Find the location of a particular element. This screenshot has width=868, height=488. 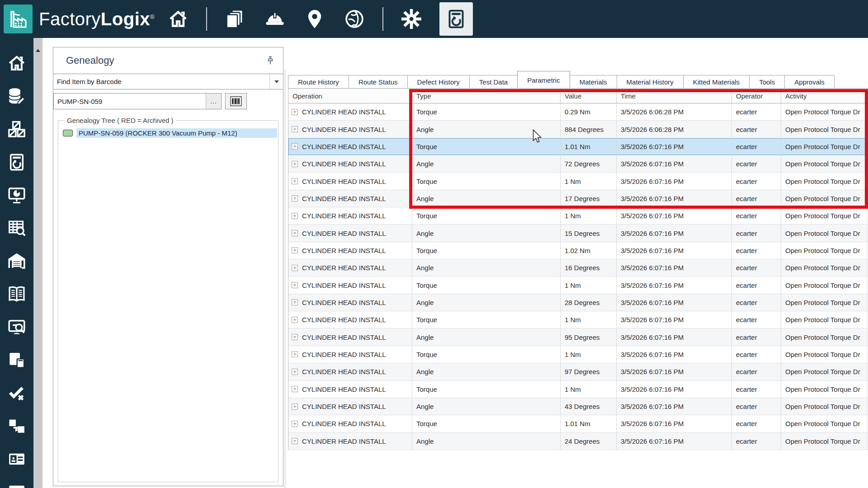

sidebar-monitor-search-icon is located at coordinates (17, 327).